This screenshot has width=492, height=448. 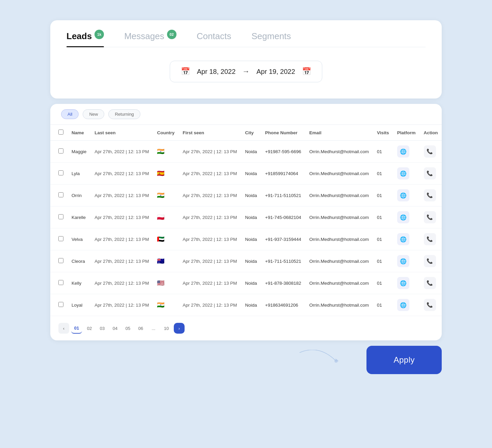 What do you see at coordinates (79, 152) in the screenshot?
I see `row-name: Maggie` at bounding box center [79, 152].